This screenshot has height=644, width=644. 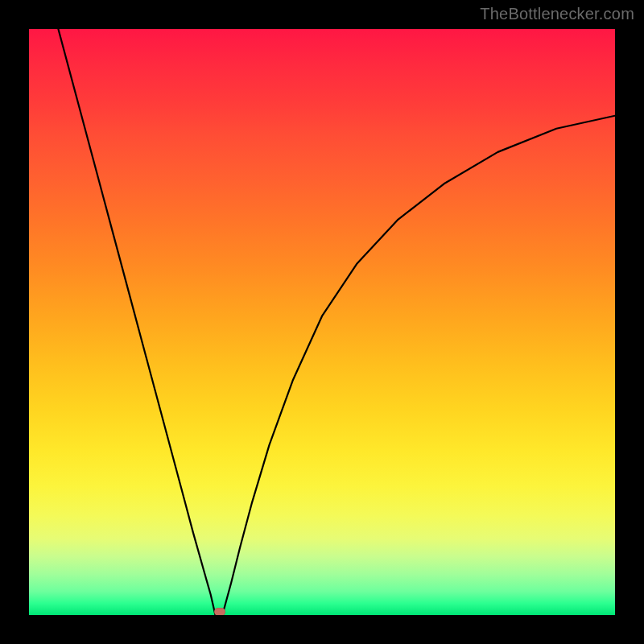 I want to click on optimal-point-marker, so click(x=220, y=612).